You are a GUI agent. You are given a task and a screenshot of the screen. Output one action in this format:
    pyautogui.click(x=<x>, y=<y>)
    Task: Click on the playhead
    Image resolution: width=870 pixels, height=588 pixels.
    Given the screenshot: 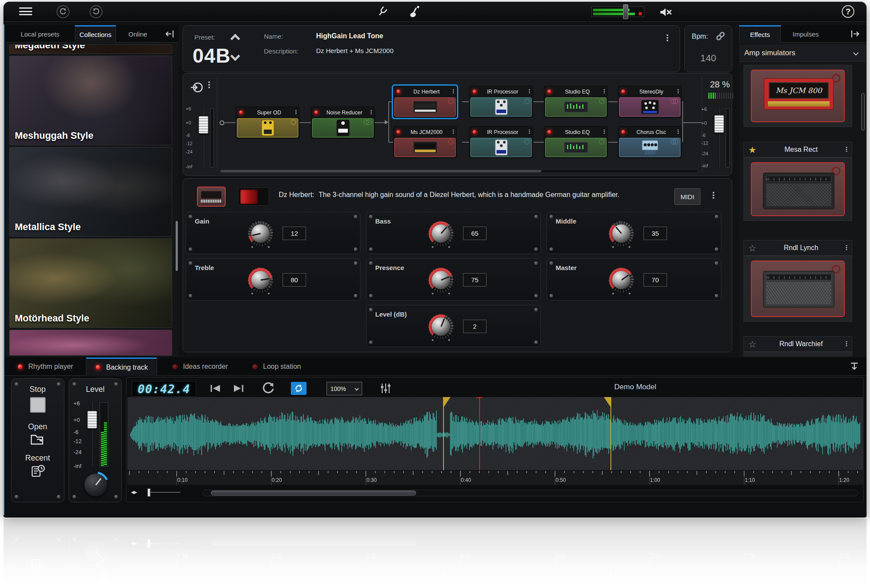 What is the action you would take?
    pyautogui.click(x=480, y=434)
    